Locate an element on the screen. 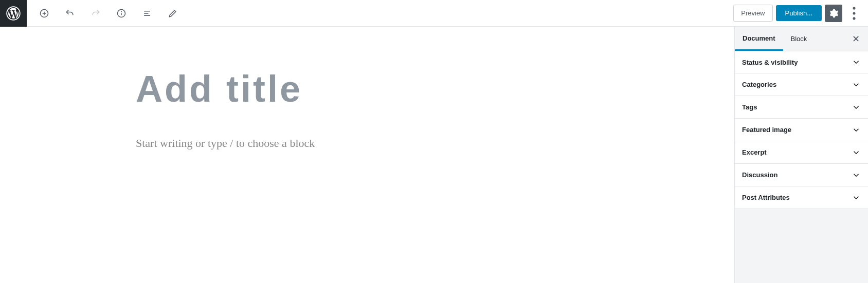 The image size is (868, 283). wordpress-icon is located at coordinates (13, 13).